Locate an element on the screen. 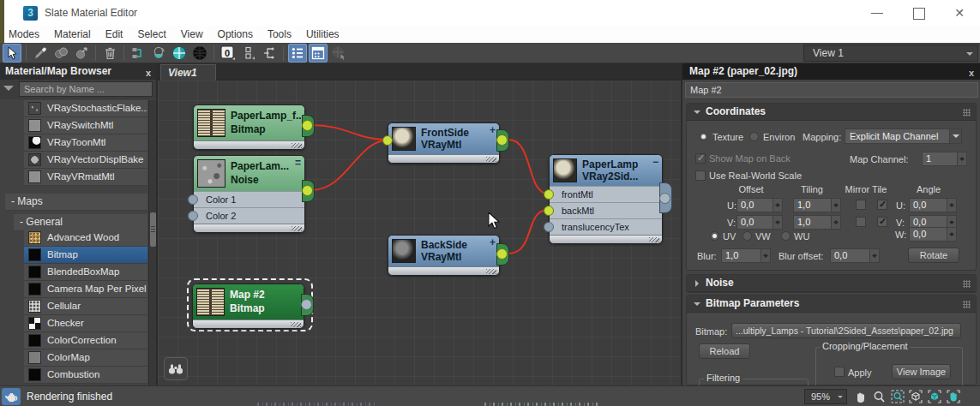  slot-color2: Color 2 is located at coordinates (249, 216).